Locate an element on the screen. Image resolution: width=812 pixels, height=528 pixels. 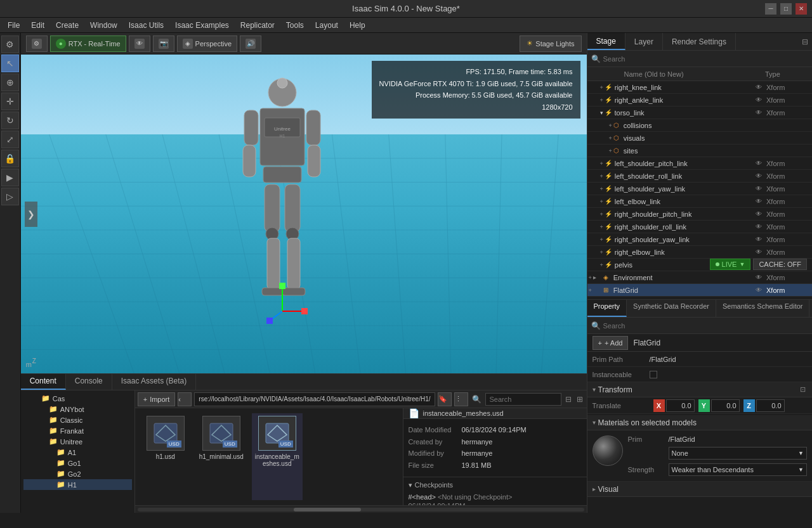
menu-bar: File Edit Create Window Isaac Utils Isaa… is located at coordinates (406, 25).